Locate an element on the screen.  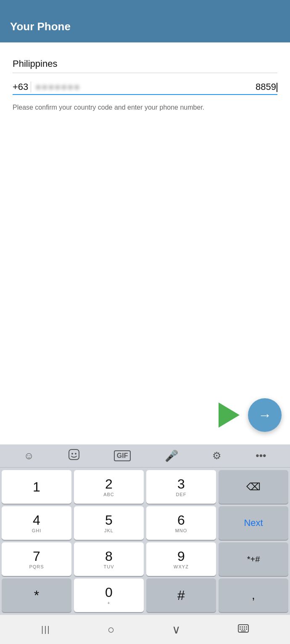
fab-arrow-icon: → is located at coordinates (265, 415).